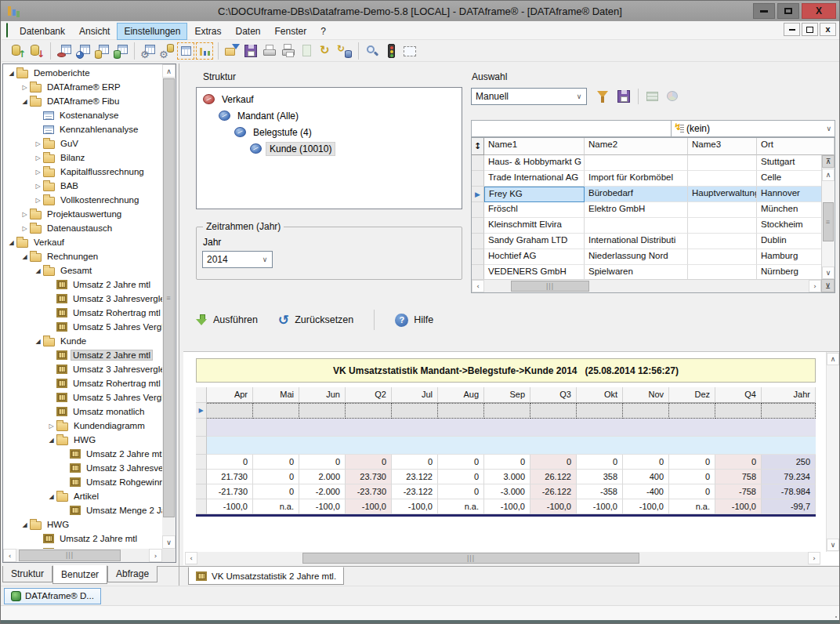  What do you see at coordinates (828, 175) in the screenshot?
I see `scroll-up-button: ∧` at bounding box center [828, 175].